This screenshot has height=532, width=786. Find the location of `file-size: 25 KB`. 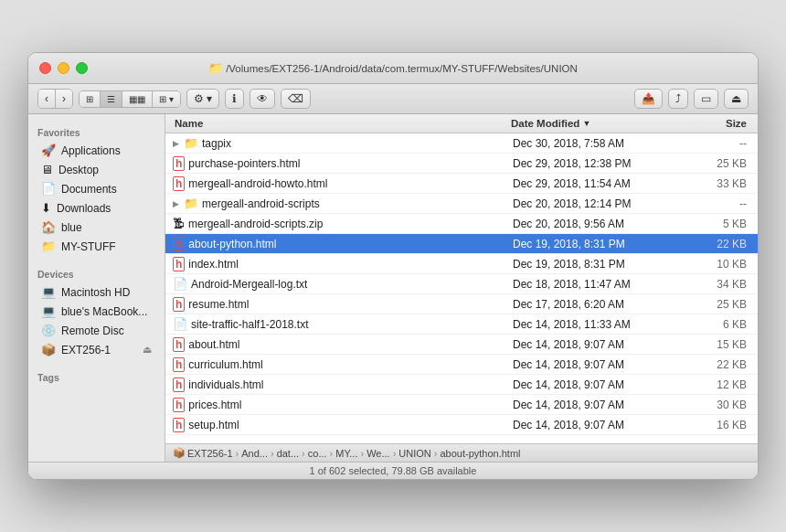

file-size: 25 KB is located at coordinates (726, 304).